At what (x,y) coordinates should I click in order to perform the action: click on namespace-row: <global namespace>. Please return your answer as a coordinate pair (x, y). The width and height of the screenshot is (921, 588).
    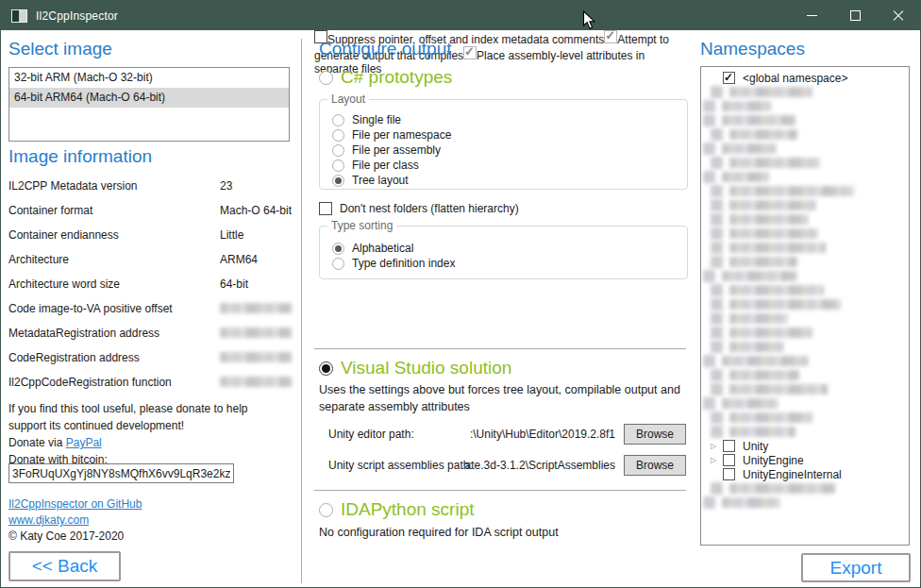
    Looking at the image, I should click on (805, 77).